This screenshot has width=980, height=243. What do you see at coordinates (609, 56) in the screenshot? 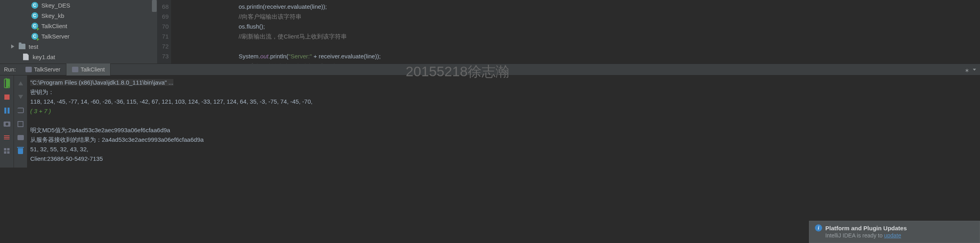
I see `code-line: System.out.println("Server:" + receiver.…` at bounding box center [609, 56].